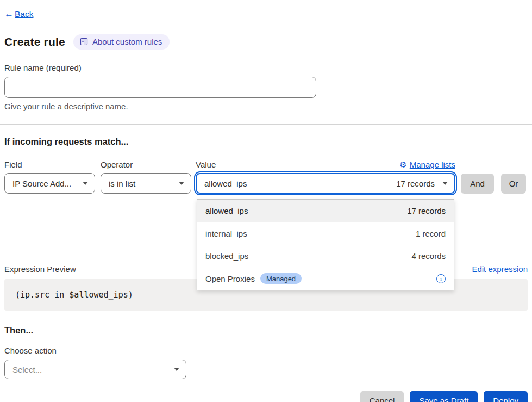  I want to click on value-select-selected: allowed_ips, so click(226, 184).